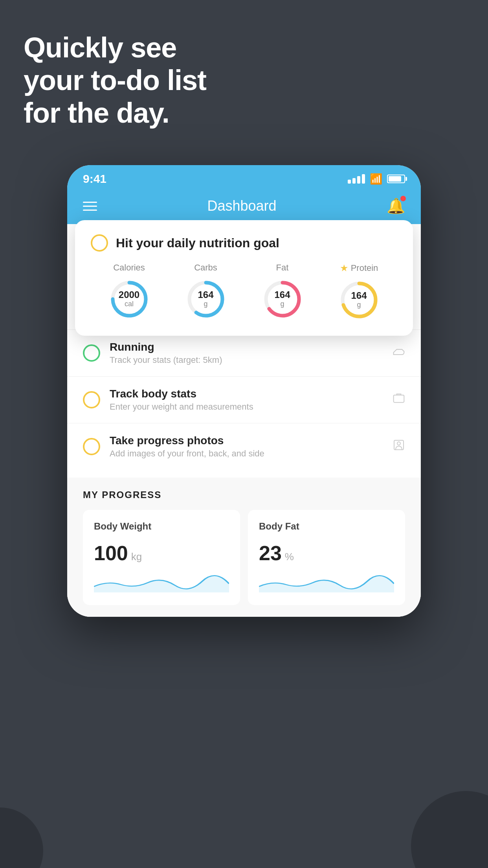  What do you see at coordinates (359, 300) in the screenshot?
I see `donut-center-protein: 164 g` at bounding box center [359, 300].